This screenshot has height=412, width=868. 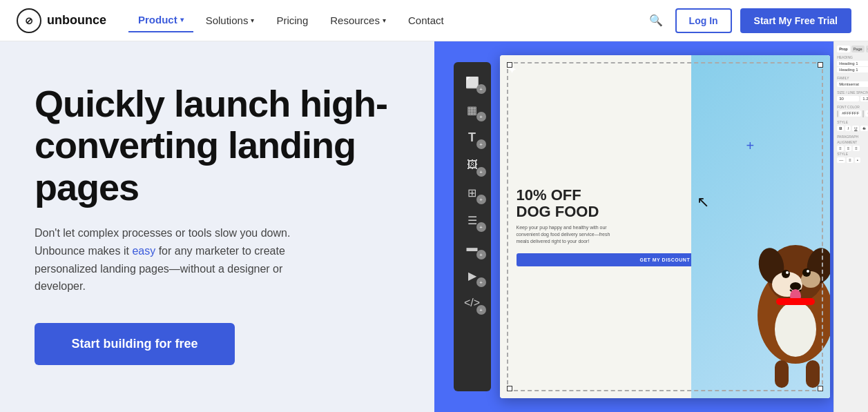 I want to click on ad-description: Keep your pup happy and healthy with our…, so click(x=565, y=235).